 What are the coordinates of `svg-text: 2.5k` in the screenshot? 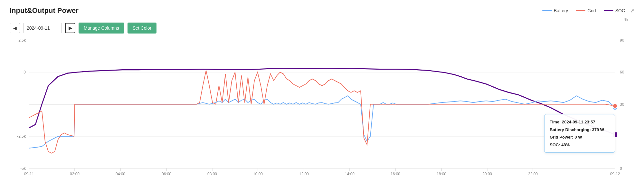 It's located at (22, 40).